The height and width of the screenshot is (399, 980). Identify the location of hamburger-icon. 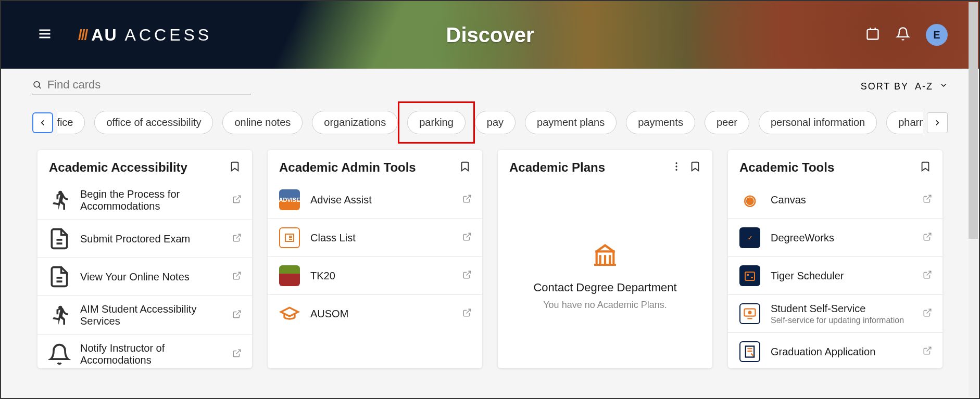
(45, 34).